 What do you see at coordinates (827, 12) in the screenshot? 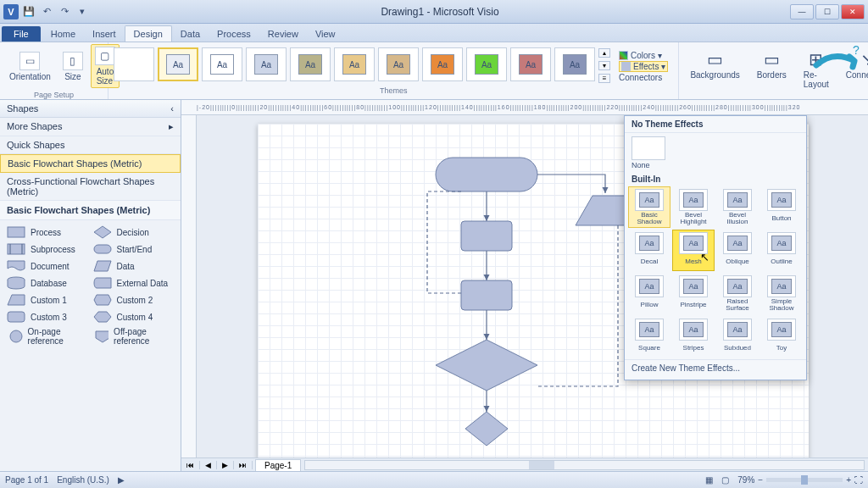
I see `maximize-button: ☐` at bounding box center [827, 12].